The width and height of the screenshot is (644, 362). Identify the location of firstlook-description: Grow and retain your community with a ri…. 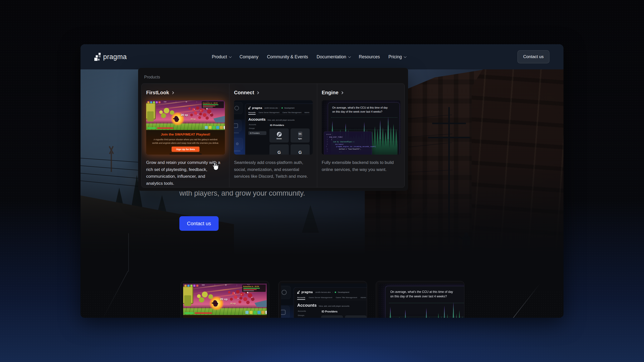
(185, 173).